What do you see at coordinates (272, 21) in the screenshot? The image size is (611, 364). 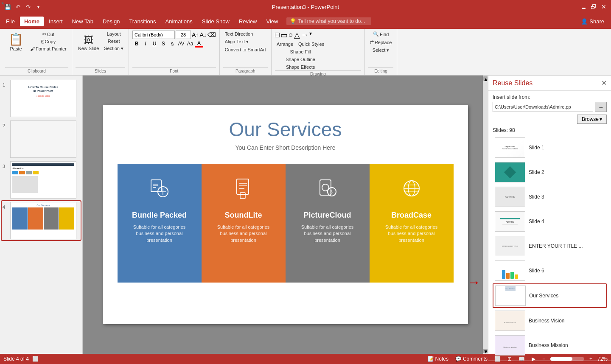 I see `menu-view: View` at bounding box center [272, 21].